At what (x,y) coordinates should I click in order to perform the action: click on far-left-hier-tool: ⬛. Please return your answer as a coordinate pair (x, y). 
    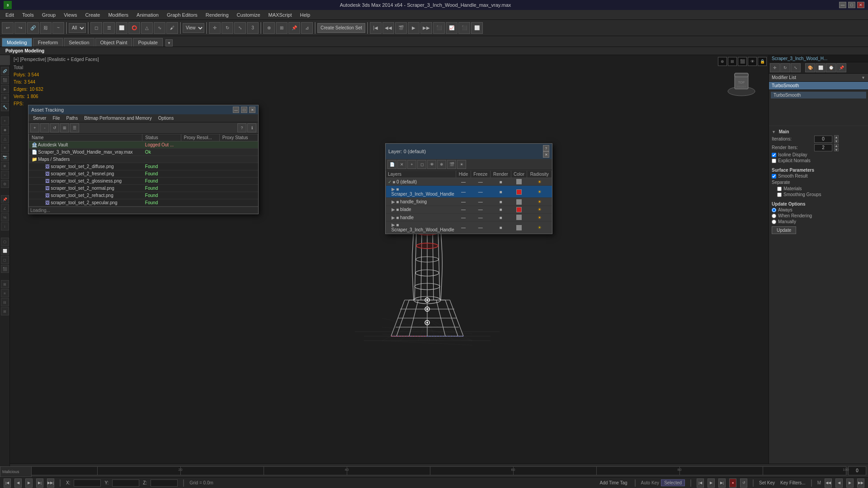
    Looking at the image, I should click on (5, 80).